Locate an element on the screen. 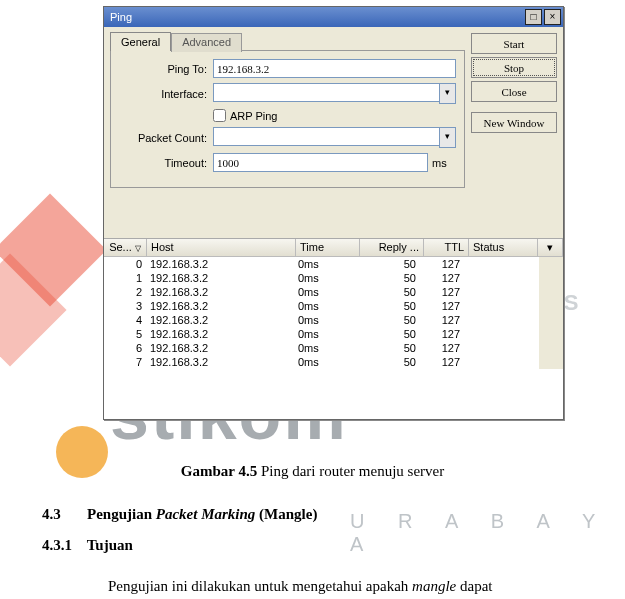  table-row: 1192.168.3.20ms50127 is located at coordinates (334, 278).